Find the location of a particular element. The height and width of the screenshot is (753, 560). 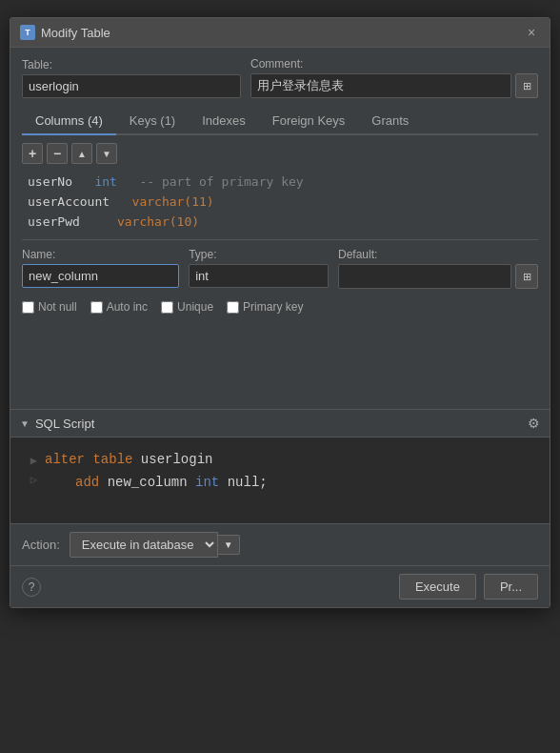

action-select-wrap: Execute in database ▼ is located at coordinates (154, 545).